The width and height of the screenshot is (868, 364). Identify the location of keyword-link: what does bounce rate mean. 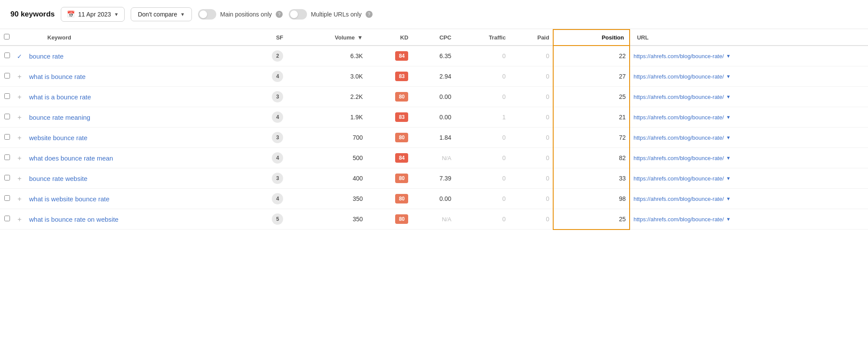
(71, 158).